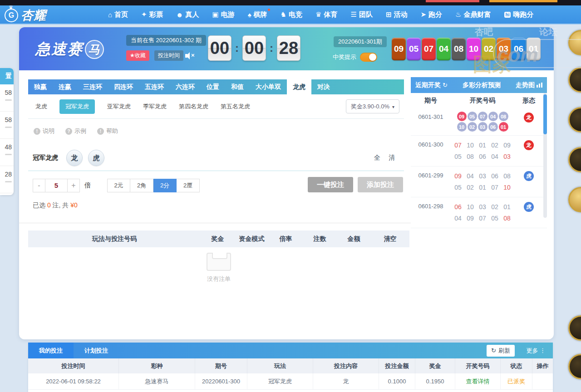  What do you see at coordinates (237, 48) in the screenshot?
I see `colon: :` at bounding box center [237, 48].